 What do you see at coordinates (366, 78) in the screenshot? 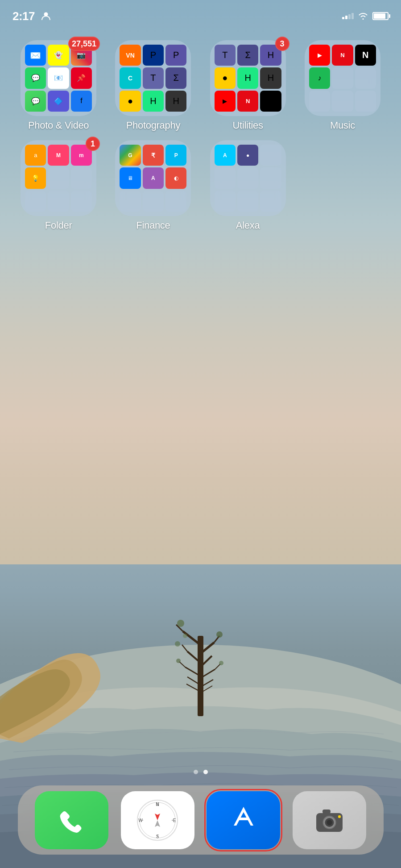
I see `mini-app-empty2` at bounding box center [366, 78].